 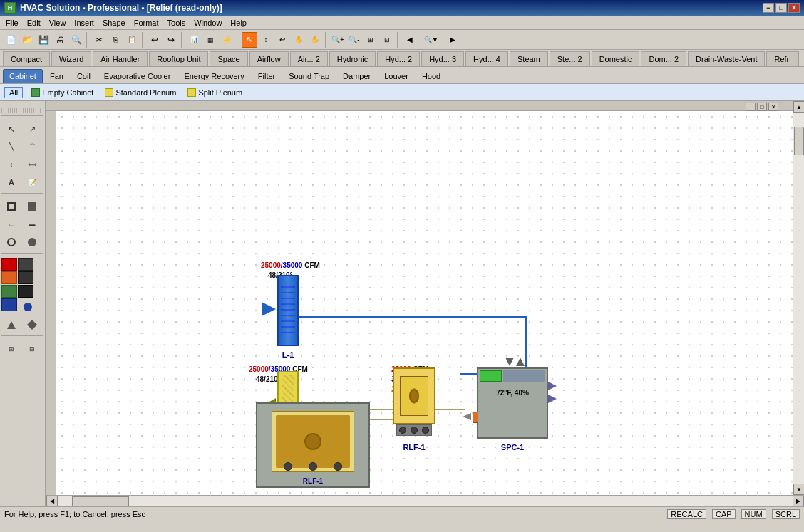 I want to click on filter-empty-cabinet: Empty Cabinet, so click(x=63, y=93).